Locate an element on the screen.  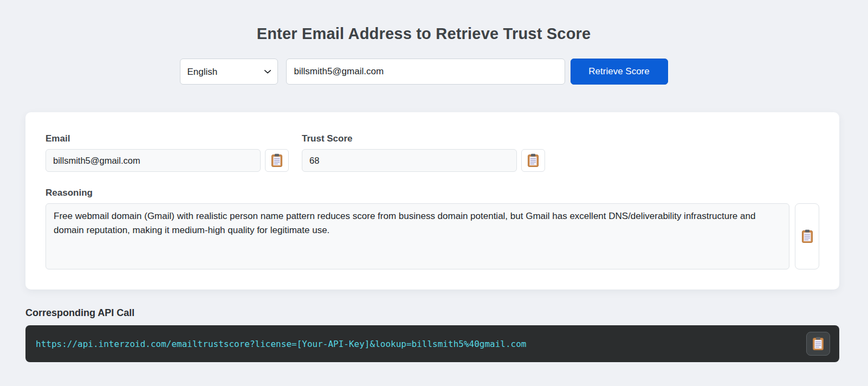
reasoning-label: Reasoning is located at coordinates (432, 193).